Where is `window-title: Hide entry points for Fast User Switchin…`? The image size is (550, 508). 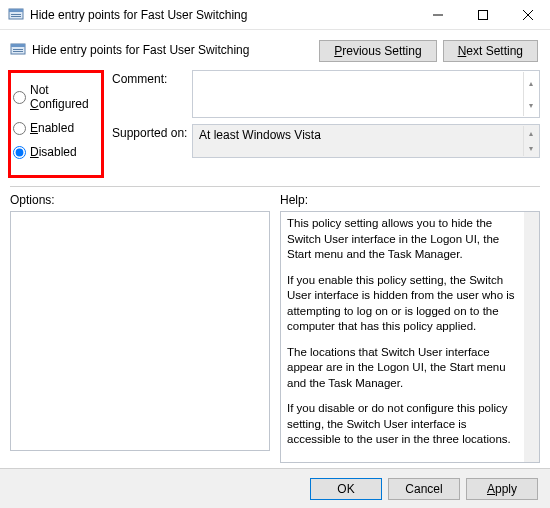 window-title: Hide entry points for Fast User Switchin… is located at coordinates (222, 15).